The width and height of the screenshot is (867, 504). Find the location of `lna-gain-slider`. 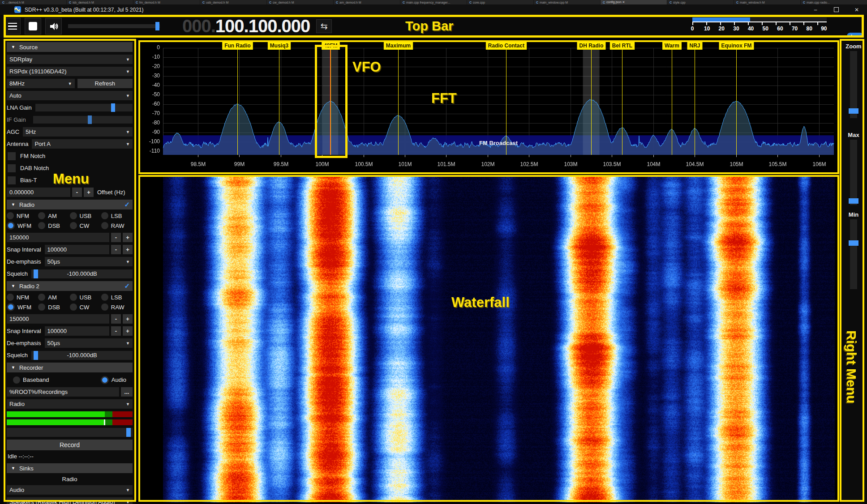

lna-gain-slider is located at coordinates (84, 107).